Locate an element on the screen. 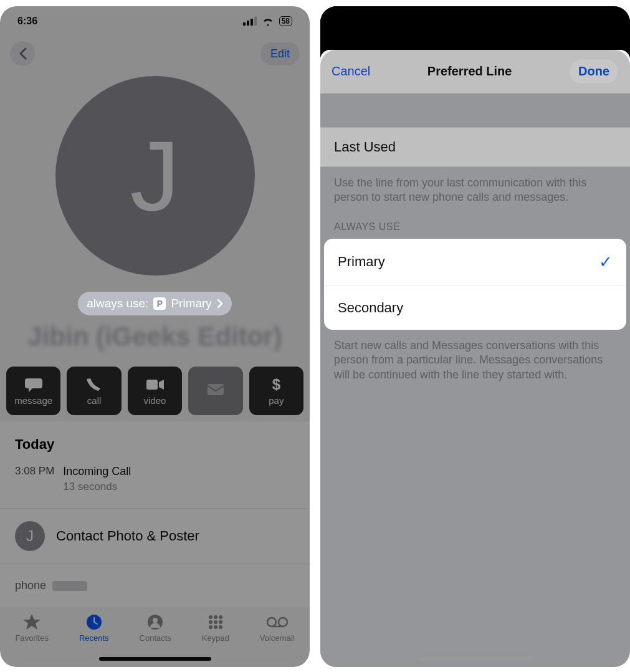 The width and height of the screenshot is (630, 672). video-label: video is located at coordinates (155, 400).